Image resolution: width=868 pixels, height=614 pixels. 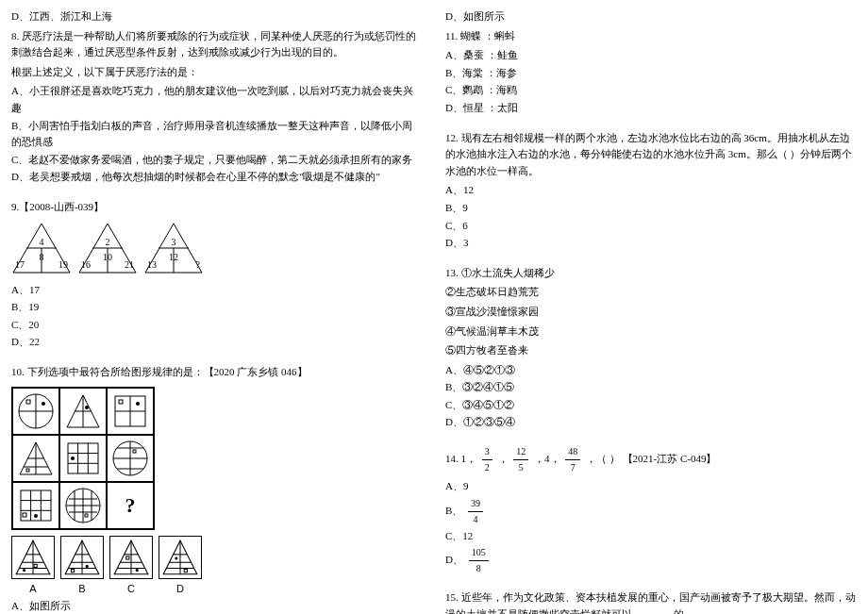 What do you see at coordinates (217, 275) in the screenshot?
I see `question-9: 9.【2008-山西-039】 4 8 17 19 2 10 16 21 3 1…` at bounding box center [217, 275].